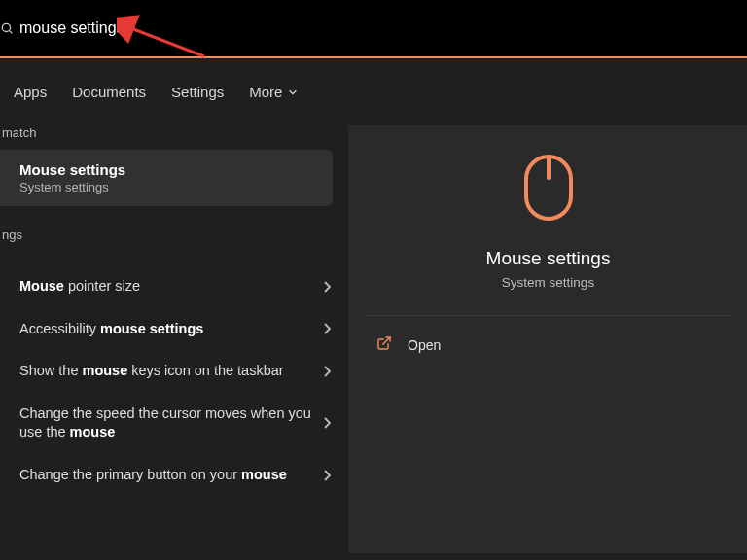 This screenshot has height=560, width=747. I want to click on search-bar, so click(374, 29).